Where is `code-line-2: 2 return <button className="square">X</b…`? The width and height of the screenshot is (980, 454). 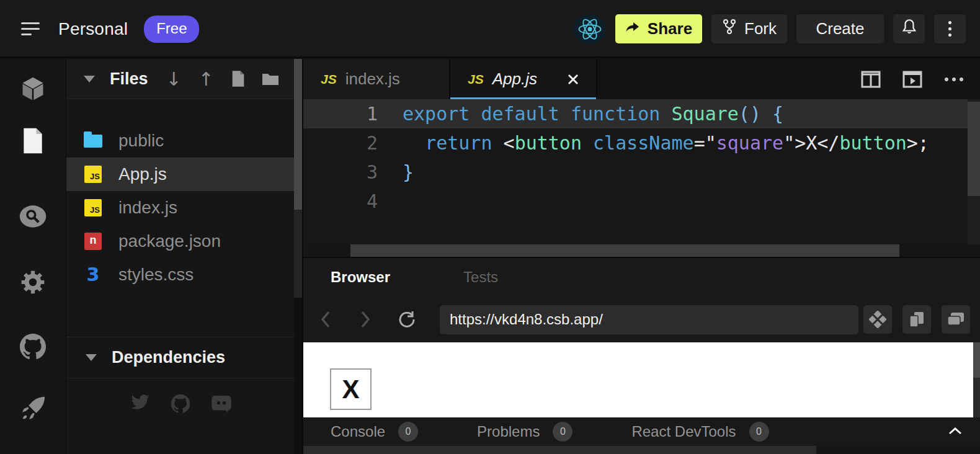 code-line-2: 2 return <button className="square">X</b… is located at coordinates (641, 143).